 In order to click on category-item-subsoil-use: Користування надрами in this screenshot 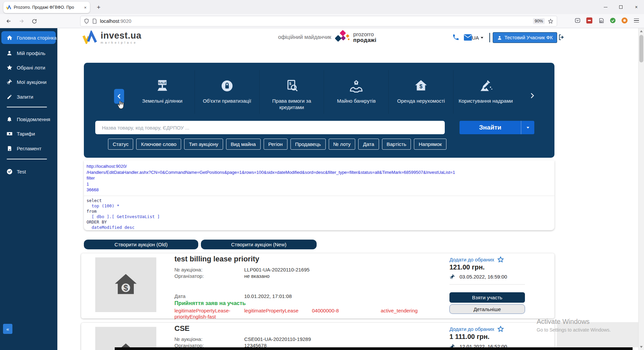, I will do `click(486, 92)`.